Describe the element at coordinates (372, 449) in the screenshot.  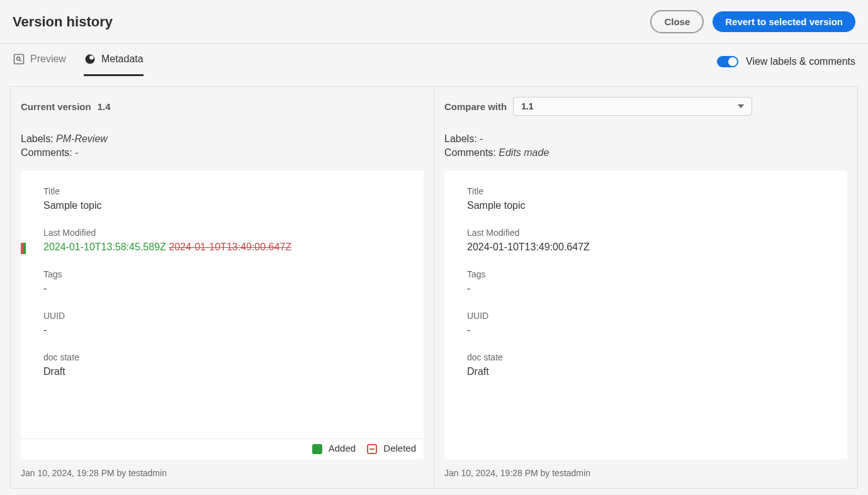
I see `deleted-swatch-icon` at that location.